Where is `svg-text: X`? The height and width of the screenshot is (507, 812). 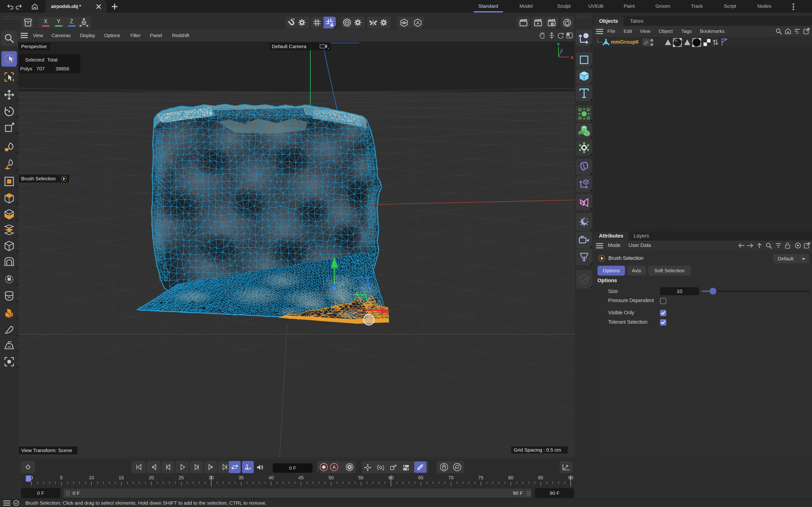
svg-text: X is located at coordinates (572, 58).